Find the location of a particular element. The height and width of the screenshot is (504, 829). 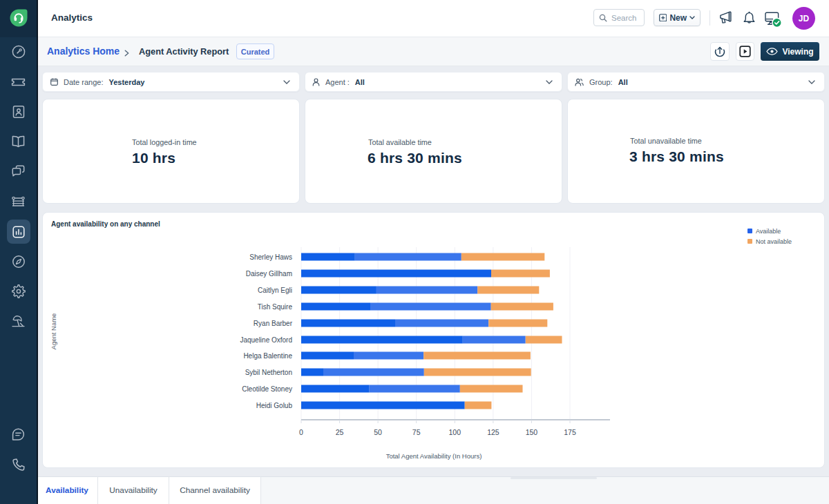

svg-text: Heidi Golub is located at coordinates (275, 406).